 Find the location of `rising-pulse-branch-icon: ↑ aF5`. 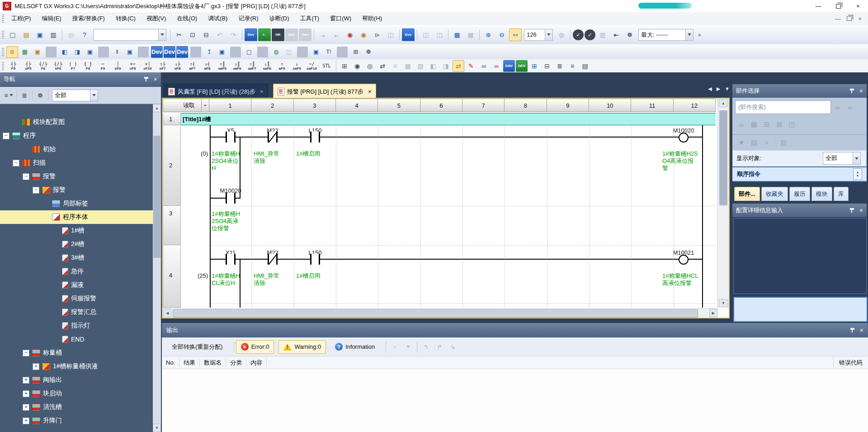

rising-pulse-branch-icon: ↑ aF5 is located at coordinates (282, 66).